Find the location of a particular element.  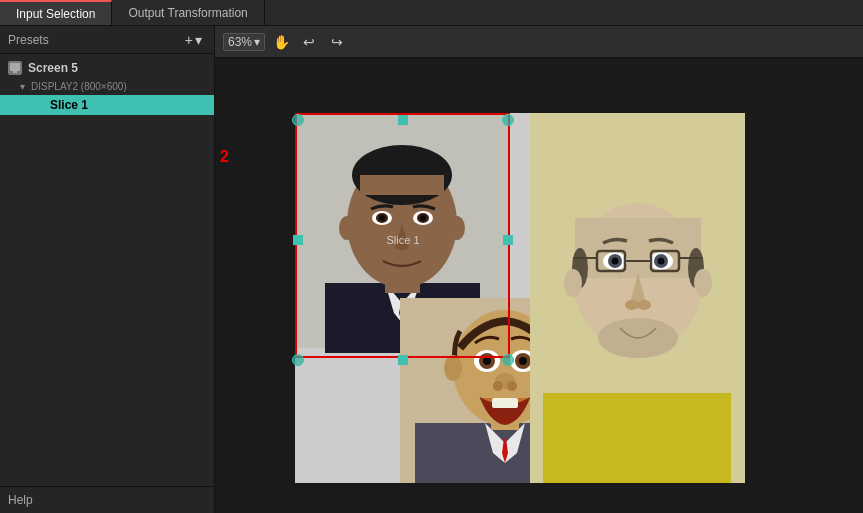

hand-tool-icon: ✋ is located at coordinates (282, 42).